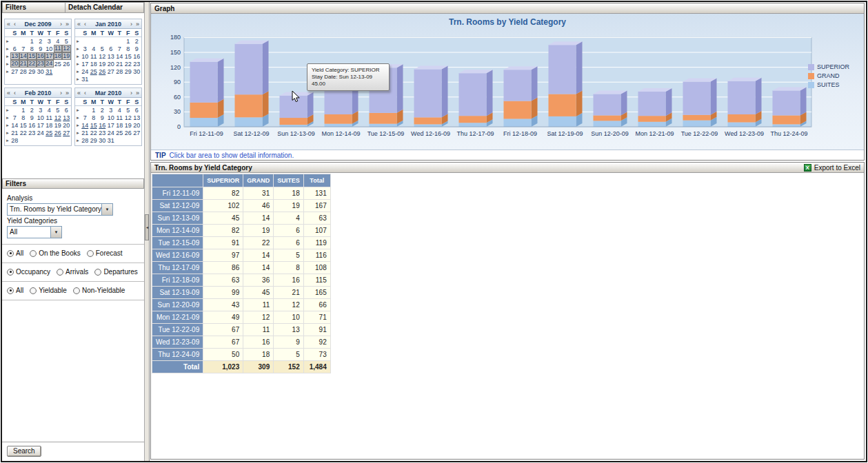 The height and width of the screenshot is (463, 868). I want to click on calendar-day: 6, so click(15, 49).